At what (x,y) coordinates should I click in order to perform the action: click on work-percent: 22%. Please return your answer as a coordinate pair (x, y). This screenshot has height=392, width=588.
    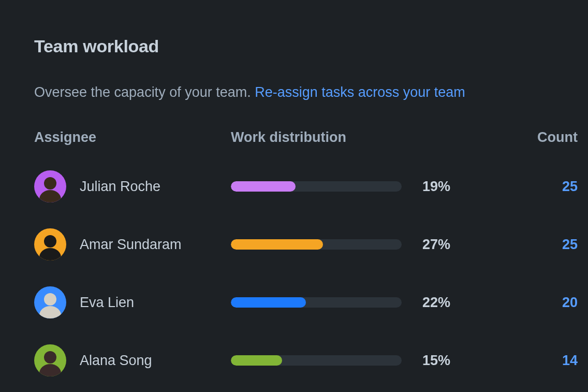
    Looking at the image, I should click on (430, 302).